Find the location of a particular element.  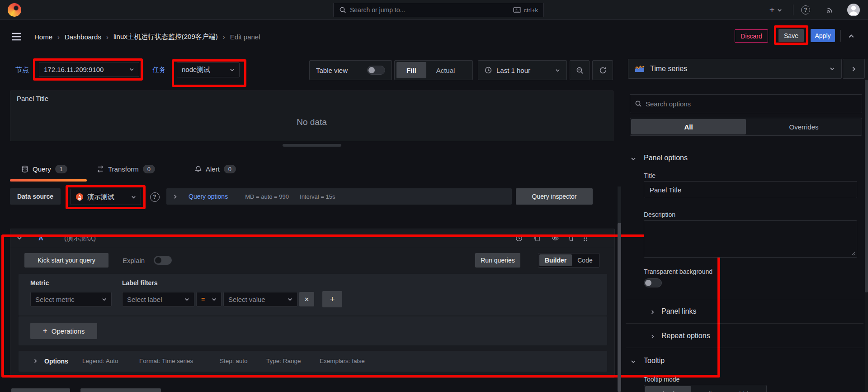

tooltip-header: Tooltip is located at coordinates (654, 361).